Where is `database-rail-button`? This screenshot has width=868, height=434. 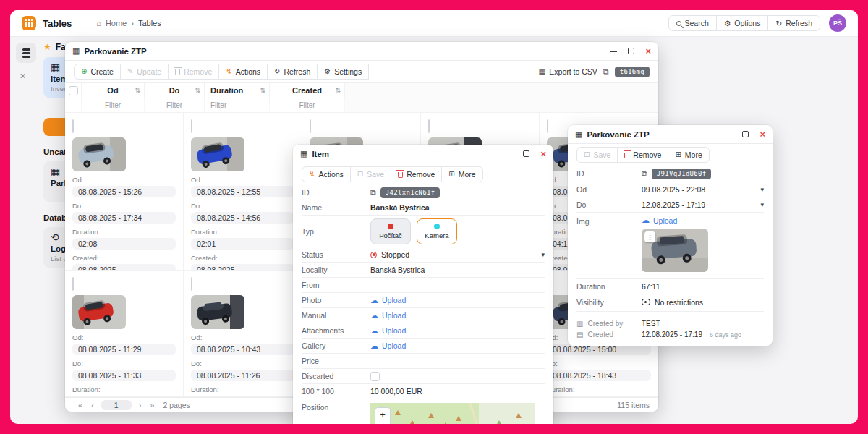 database-rail-button is located at coordinates (26, 53).